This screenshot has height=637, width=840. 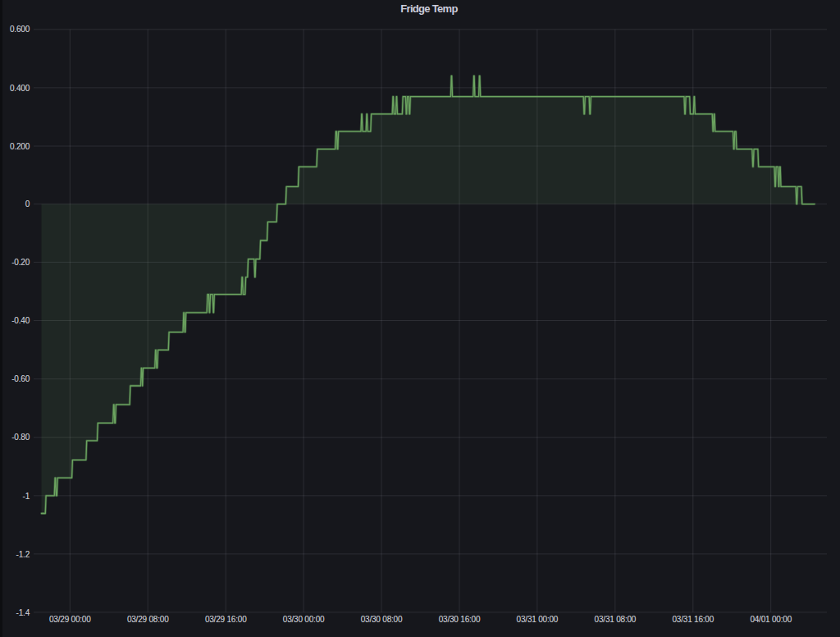 What do you see at coordinates (23, 612) in the screenshot?
I see `svg-text: -1.4` at bounding box center [23, 612].